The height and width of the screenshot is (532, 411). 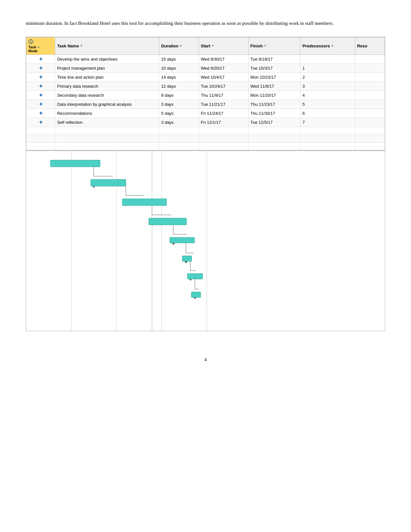 What do you see at coordinates (206, 113) in the screenshot?
I see `table-row: ✦Recommendations5 daysFri 11/24/17Thu 11…` at bounding box center [206, 113].